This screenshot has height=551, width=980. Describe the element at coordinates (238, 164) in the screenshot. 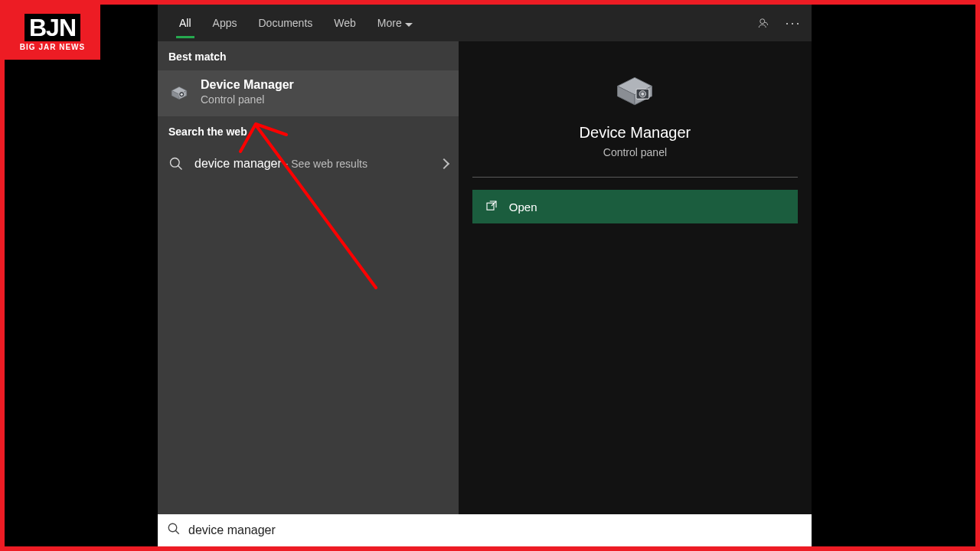

I see `web-search-term: device manager` at that location.